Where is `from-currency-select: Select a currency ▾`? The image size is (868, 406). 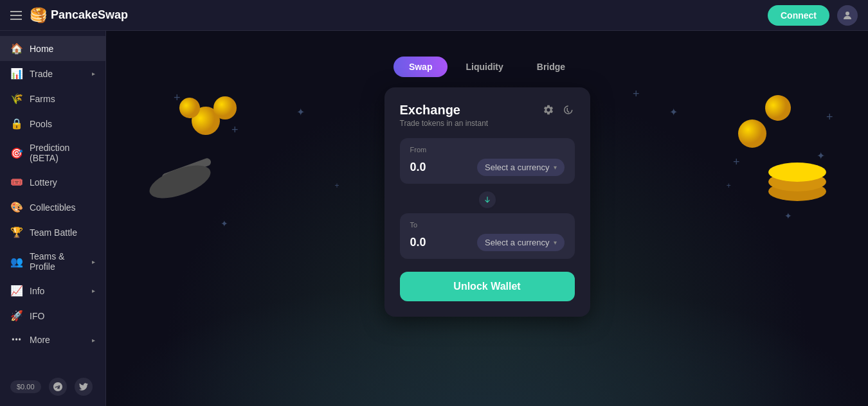
from-currency-select: Select a currency ▾ is located at coordinates (521, 167).